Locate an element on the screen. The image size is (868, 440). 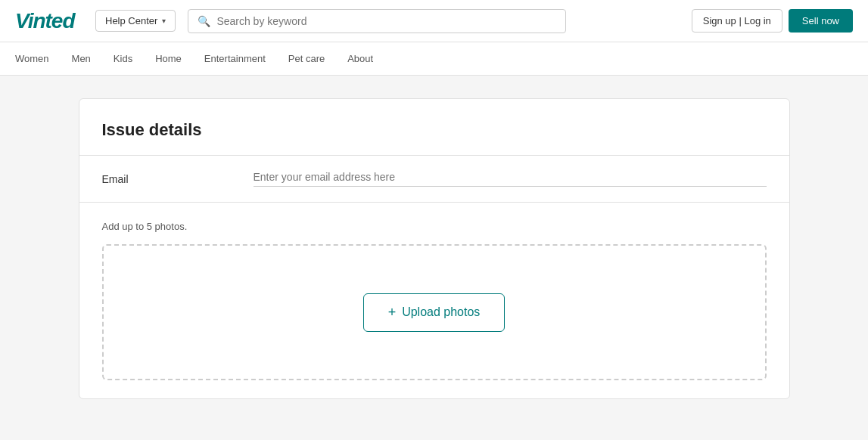
search-icon: 🔍 is located at coordinates (204, 21).